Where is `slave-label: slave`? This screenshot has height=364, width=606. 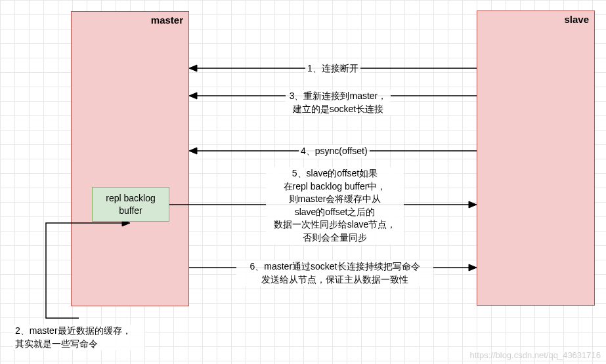
slave-label: slave is located at coordinates (576, 20).